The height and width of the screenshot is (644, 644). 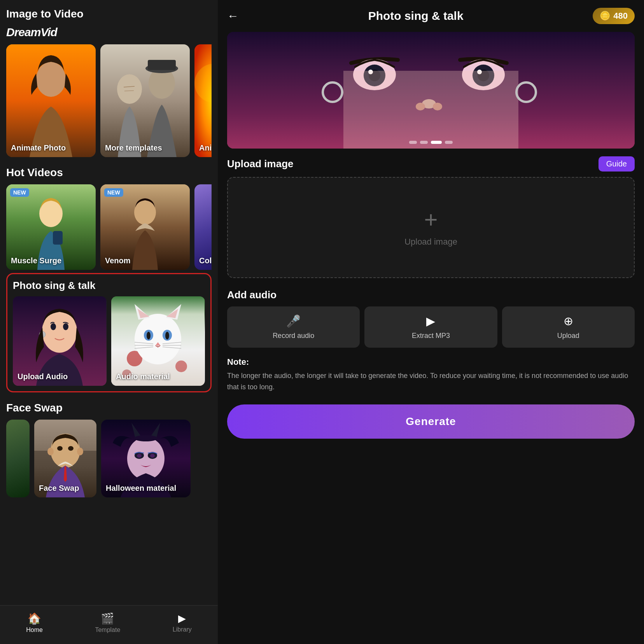 What do you see at coordinates (51, 101) in the screenshot?
I see `animate-photo-svg` at bounding box center [51, 101].